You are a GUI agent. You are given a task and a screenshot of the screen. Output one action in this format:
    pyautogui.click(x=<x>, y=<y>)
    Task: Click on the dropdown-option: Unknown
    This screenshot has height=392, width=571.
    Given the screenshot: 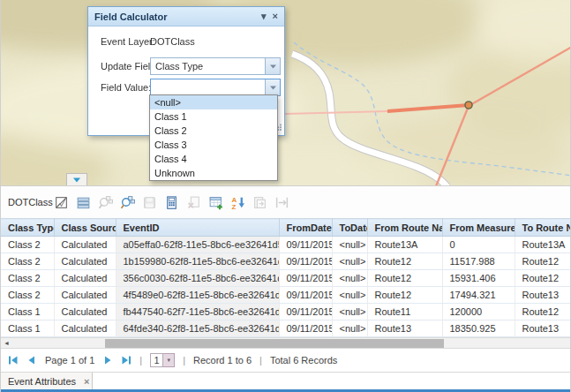 What is the action you would take?
    pyautogui.click(x=214, y=173)
    